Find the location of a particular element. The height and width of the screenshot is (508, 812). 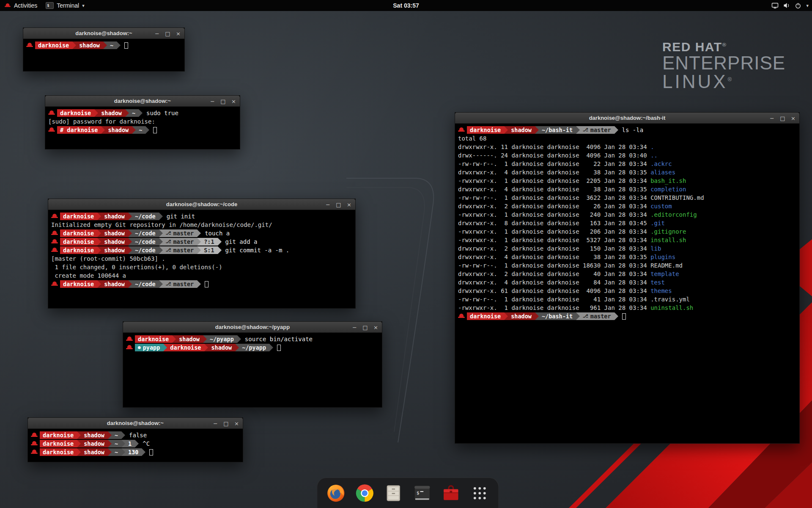

system-status-area: ▾ is located at coordinates (790, 6).